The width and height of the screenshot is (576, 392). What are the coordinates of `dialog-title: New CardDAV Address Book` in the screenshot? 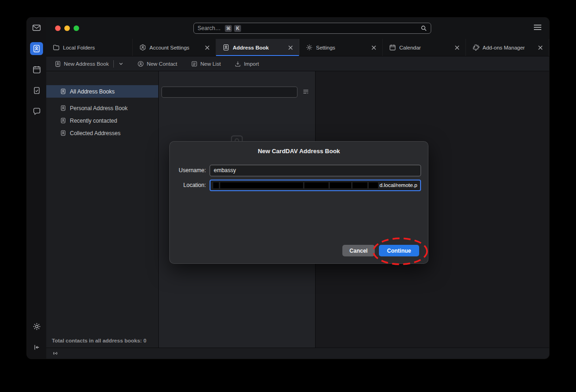 It's located at (299, 151).